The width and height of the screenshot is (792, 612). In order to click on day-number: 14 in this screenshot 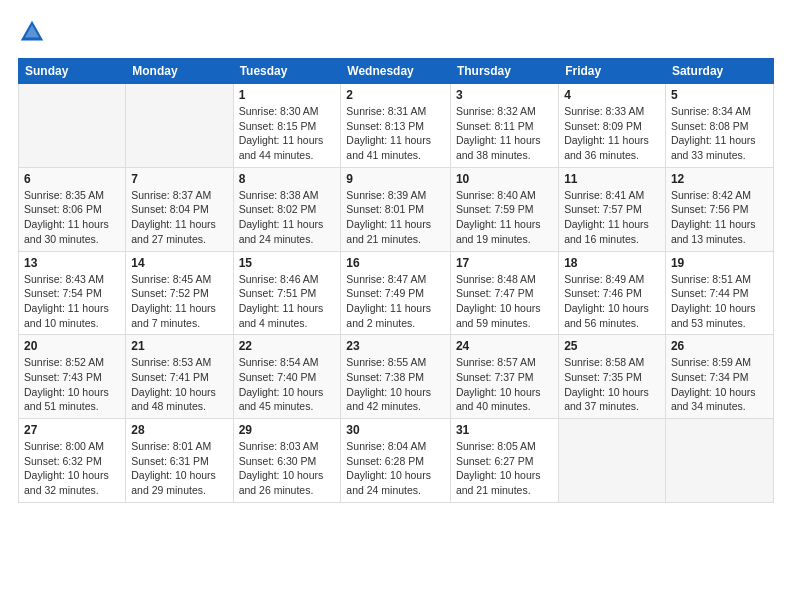, I will do `click(179, 263)`.